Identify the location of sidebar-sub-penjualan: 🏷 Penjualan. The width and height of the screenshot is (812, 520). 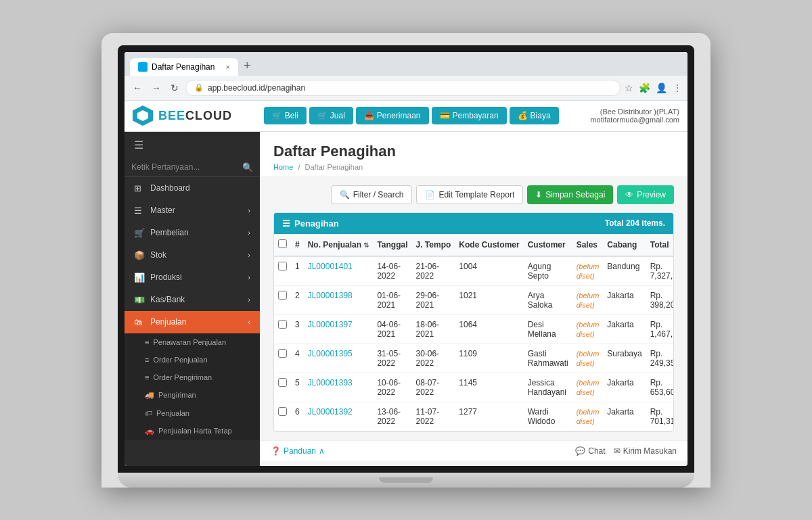
(192, 413).